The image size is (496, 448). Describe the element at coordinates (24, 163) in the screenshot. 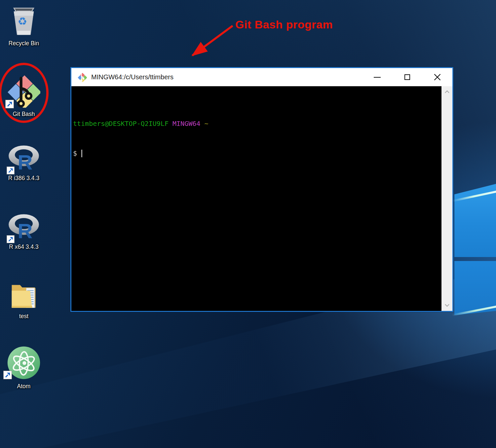

I see `desktop-icon-r-i386: R R i386 3.4.3` at that location.